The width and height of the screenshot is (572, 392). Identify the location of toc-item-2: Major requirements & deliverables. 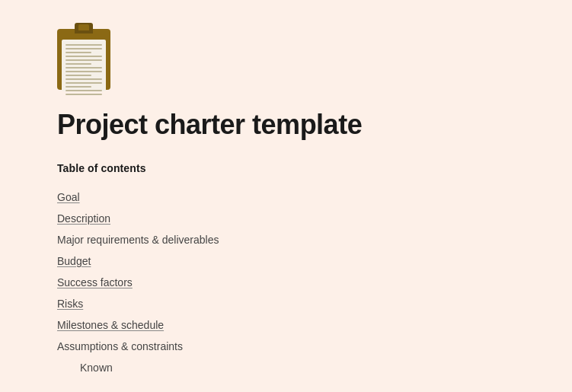
(286, 240).